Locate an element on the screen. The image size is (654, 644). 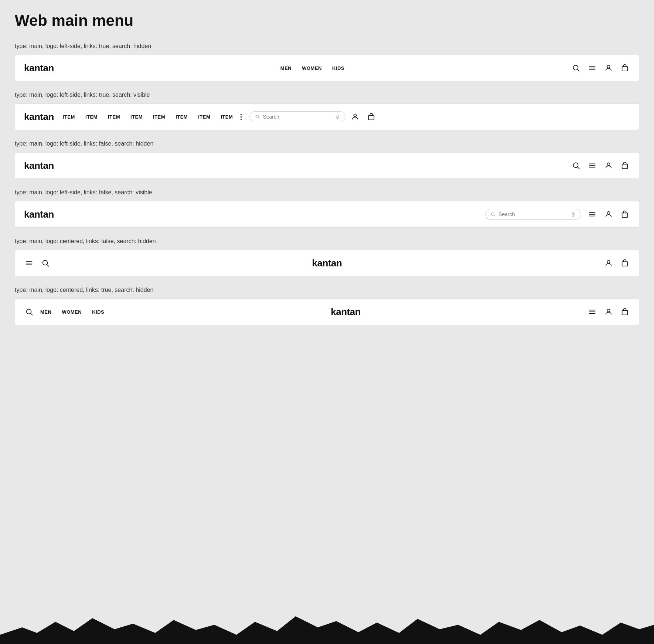
nav-link-item-1: ITEM is located at coordinates (69, 117).